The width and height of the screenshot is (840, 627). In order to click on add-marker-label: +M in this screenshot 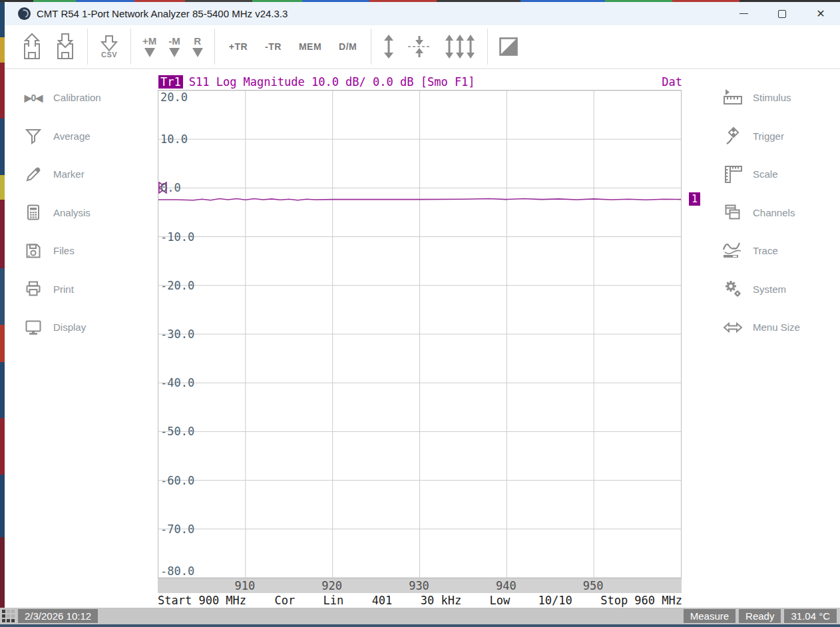, I will do `click(149, 41)`.